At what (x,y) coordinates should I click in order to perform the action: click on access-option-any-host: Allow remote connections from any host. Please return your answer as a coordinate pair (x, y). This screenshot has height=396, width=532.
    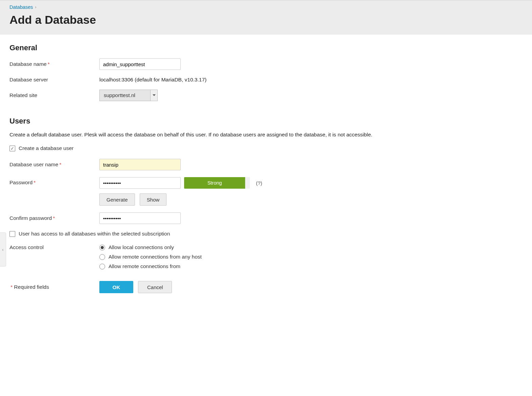
    Looking at the image, I should click on (311, 257).